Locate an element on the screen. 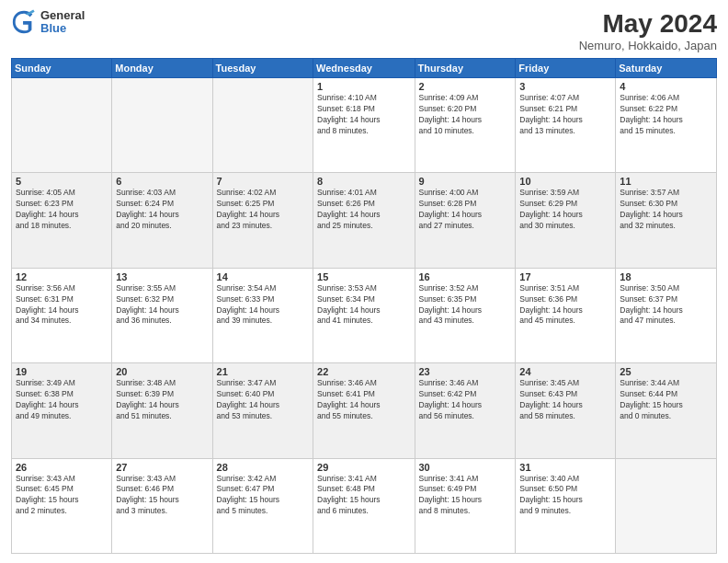  day-info: Sunrise: 3:46 AM Sunset: 6:41 PM Dayligh… is located at coordinates (364, 400).